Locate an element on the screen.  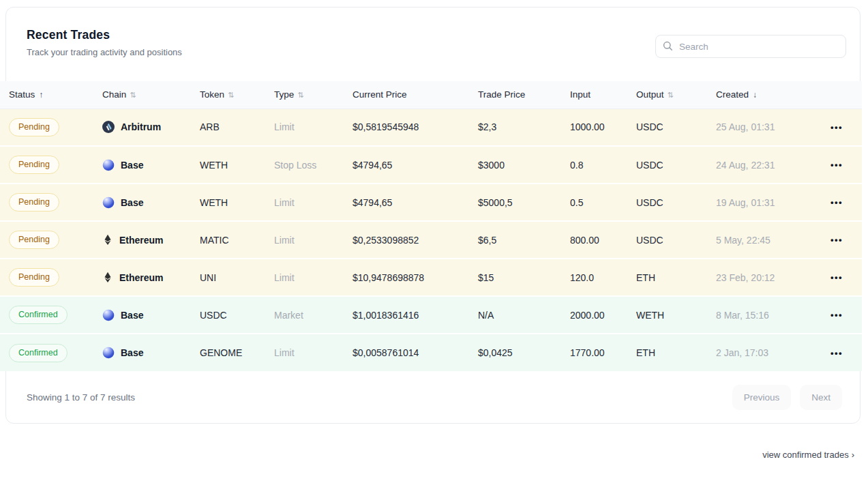
table-row: ConfirmedBaseGENOMELimit$0,0058761014$0,… is located at coordinates (431, 352).